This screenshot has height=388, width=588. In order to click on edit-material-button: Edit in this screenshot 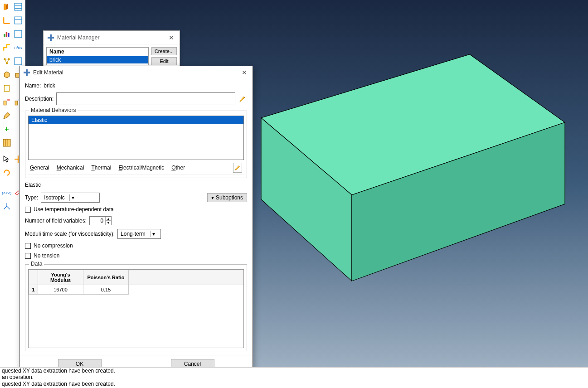, I will do `click(164, 61)`.